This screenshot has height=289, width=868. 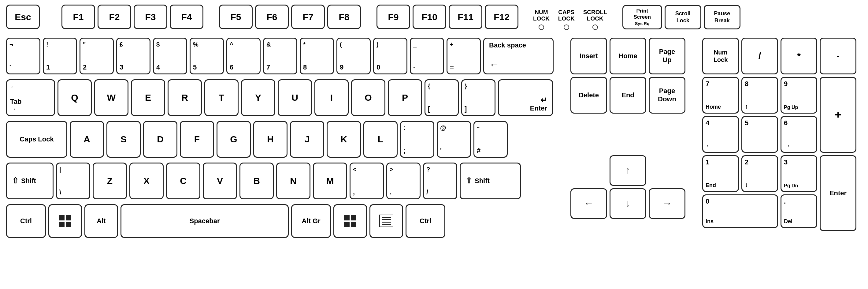 I want to click on right-arrow-key: →, so click(x=667, y=204).